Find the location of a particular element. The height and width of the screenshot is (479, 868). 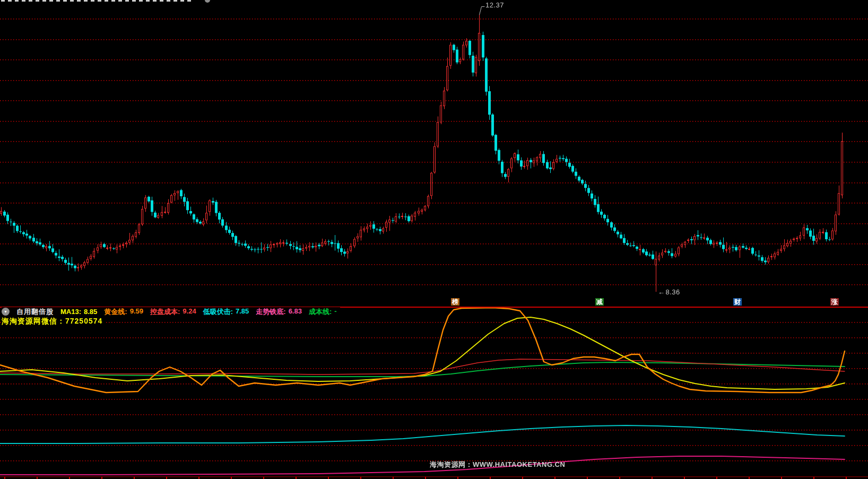

collapse-chevron-icon: ▼ is located at coordinates (5, 312).